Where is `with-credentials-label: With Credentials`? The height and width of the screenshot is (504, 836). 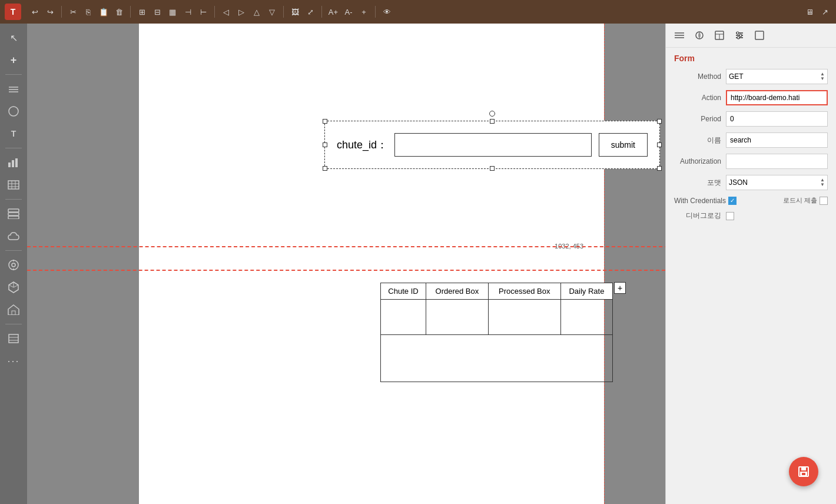
with-credentials-label: With Credentials is located at coordinates (700, 201).